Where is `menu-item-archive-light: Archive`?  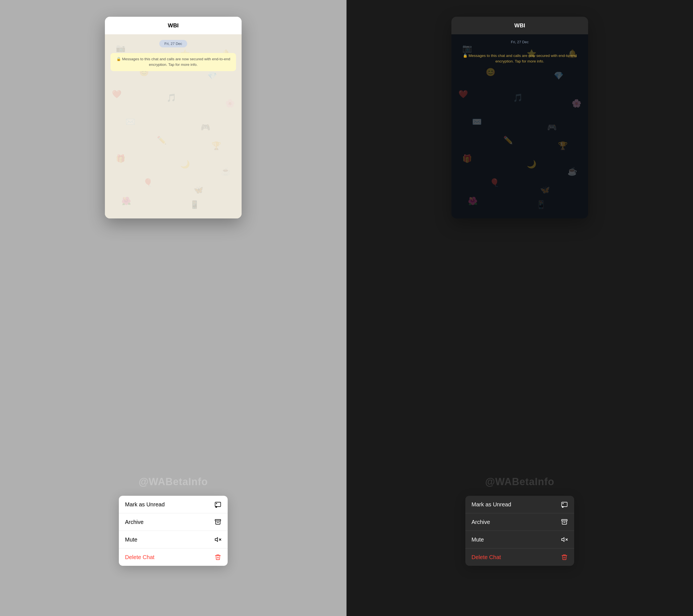
menu-item-archive-light: Archive is located at coordinates (173, 522).